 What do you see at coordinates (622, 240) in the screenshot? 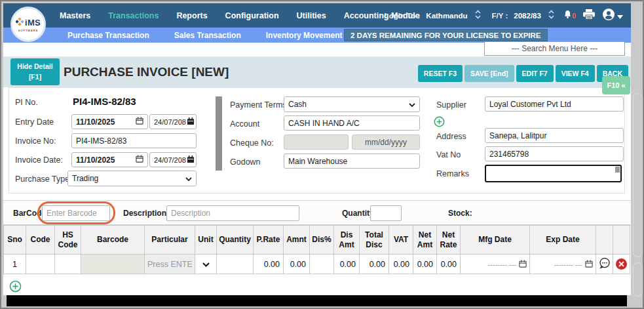
I see `col-delete` at bounding box center [622, 240].